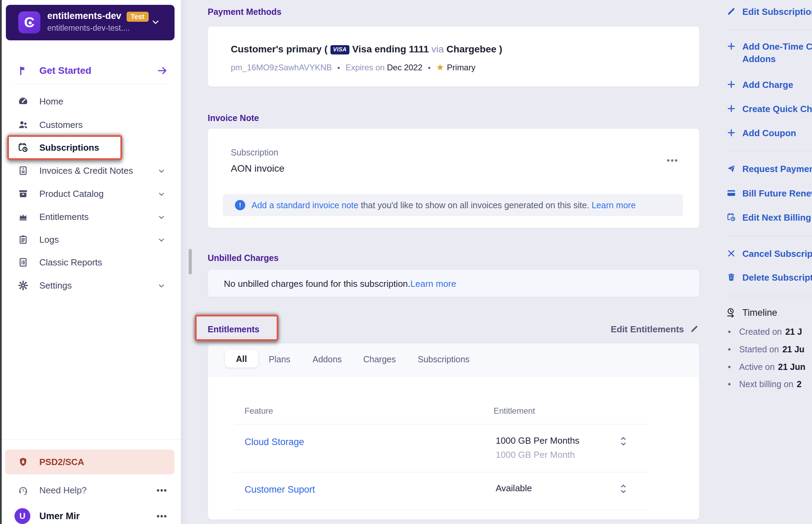 Image resolution: width=812 pixels, height=524 pixels. What do you see at coordinates (23, 71) in the screenshot?
I see `flag-icon` at bounding box center [23, 71].